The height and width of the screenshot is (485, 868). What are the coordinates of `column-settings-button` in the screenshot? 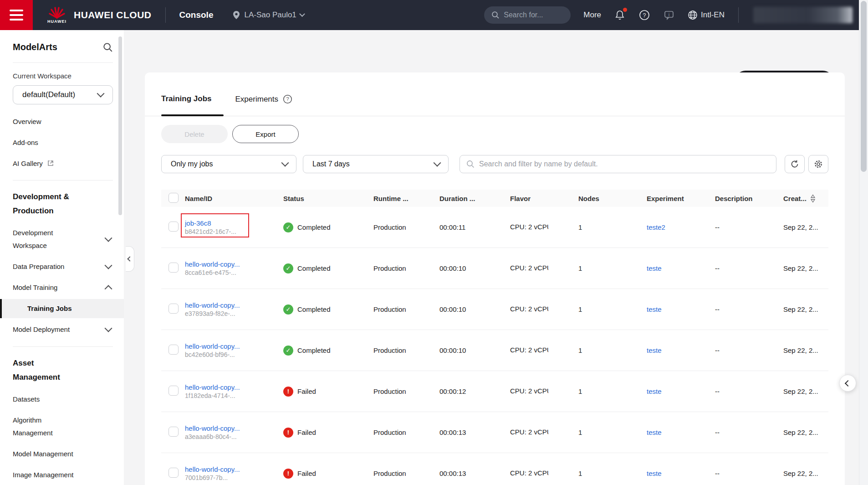 It's located at (818, 164).